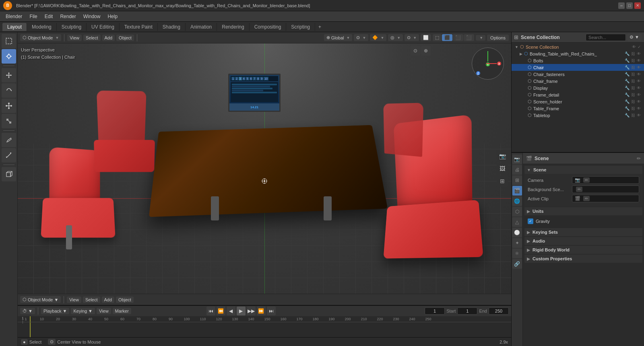 This screenshot has height=346, width=644. Describe the element at coordinates (584, 170) in the screenshot. I see `scene-section-header: ▼ Scene` at that location.